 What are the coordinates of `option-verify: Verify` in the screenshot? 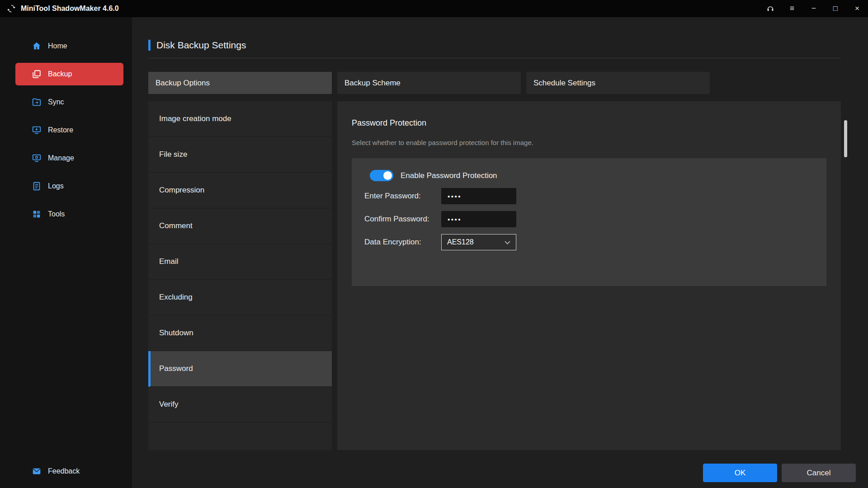 It's located at (240, 405).